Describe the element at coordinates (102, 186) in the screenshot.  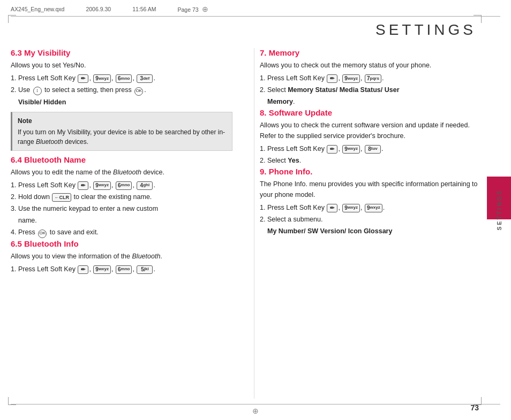
I see `key-9-6-4: 9wxyz` at that location.